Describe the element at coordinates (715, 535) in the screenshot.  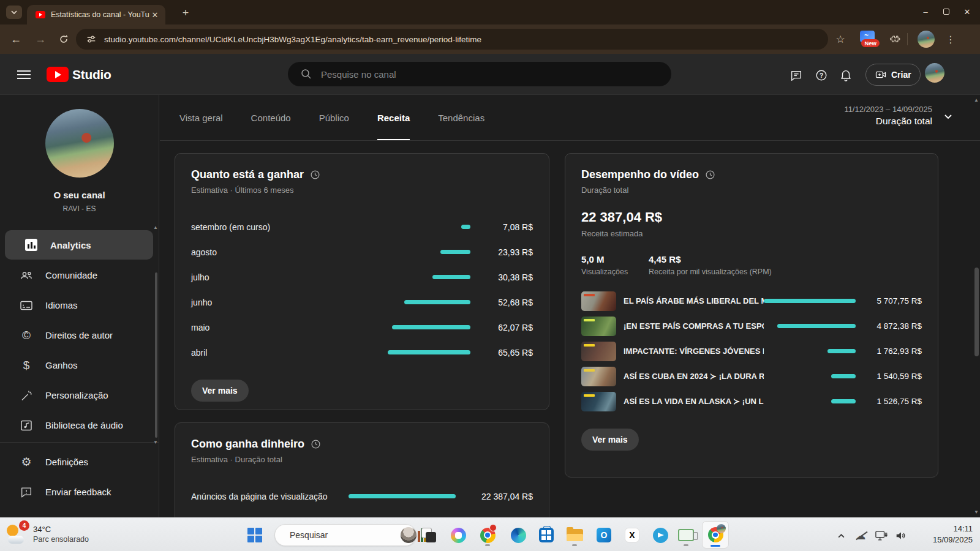
I see `chrome-window-button` at that location.